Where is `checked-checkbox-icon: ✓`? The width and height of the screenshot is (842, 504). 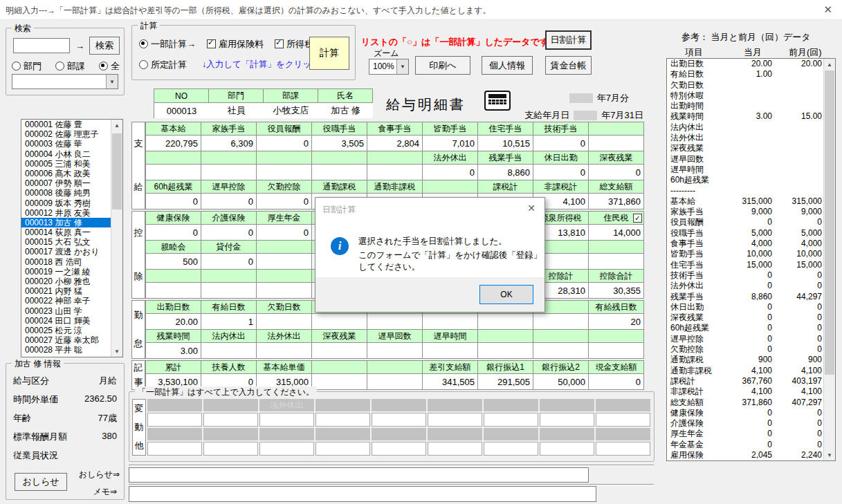 checked-checkbox-icon: ✓ is located at coordinates (638, 218).